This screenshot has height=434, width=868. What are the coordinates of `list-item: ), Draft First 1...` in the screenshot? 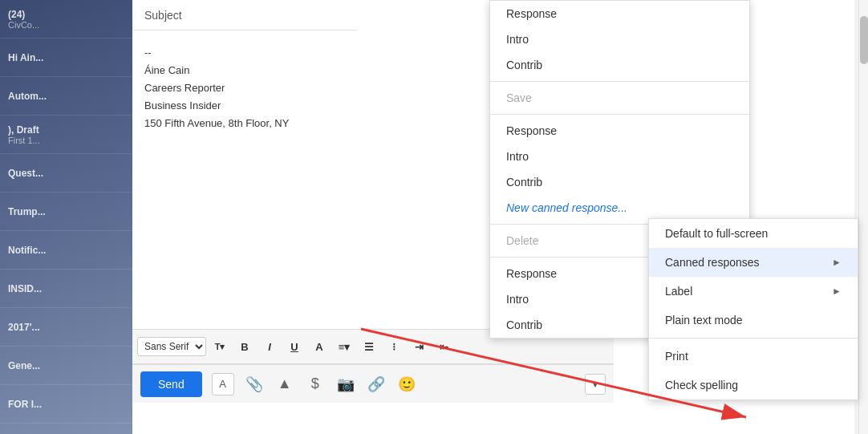 It's located at (66, 135).